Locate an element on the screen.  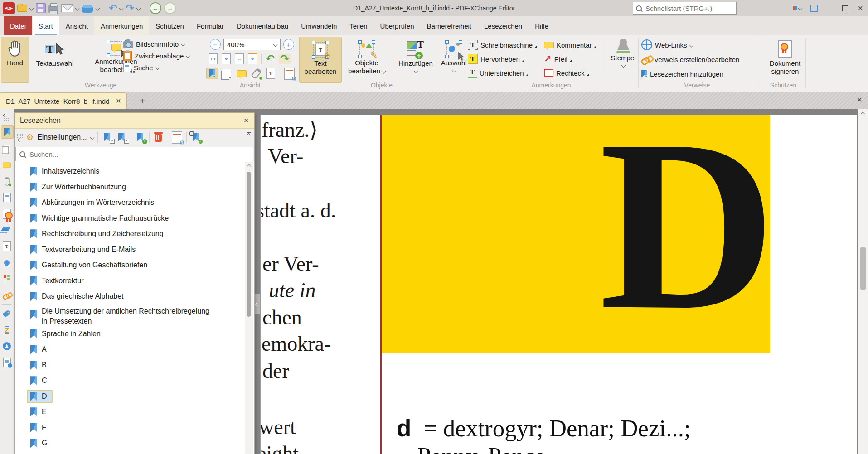
select-objects-button: Auswahl is located at coordinates (454, 59).